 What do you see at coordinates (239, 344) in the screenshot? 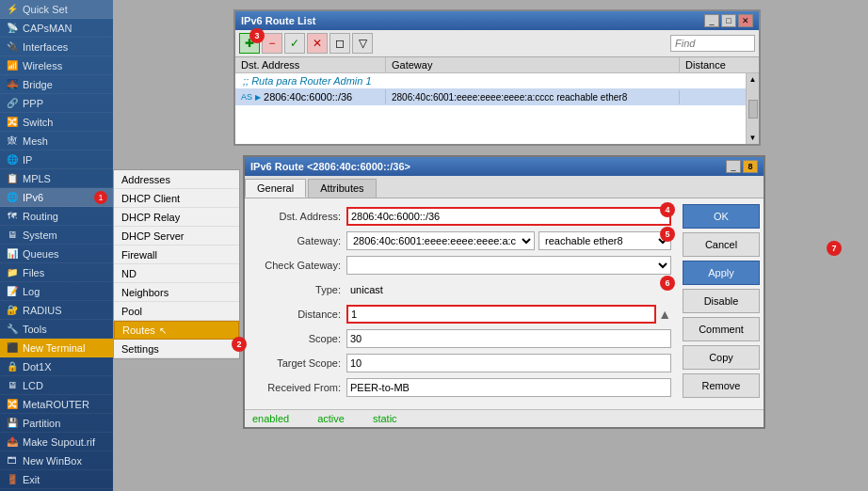
I see `badge-2: 2` at bounding box center [239, 344].